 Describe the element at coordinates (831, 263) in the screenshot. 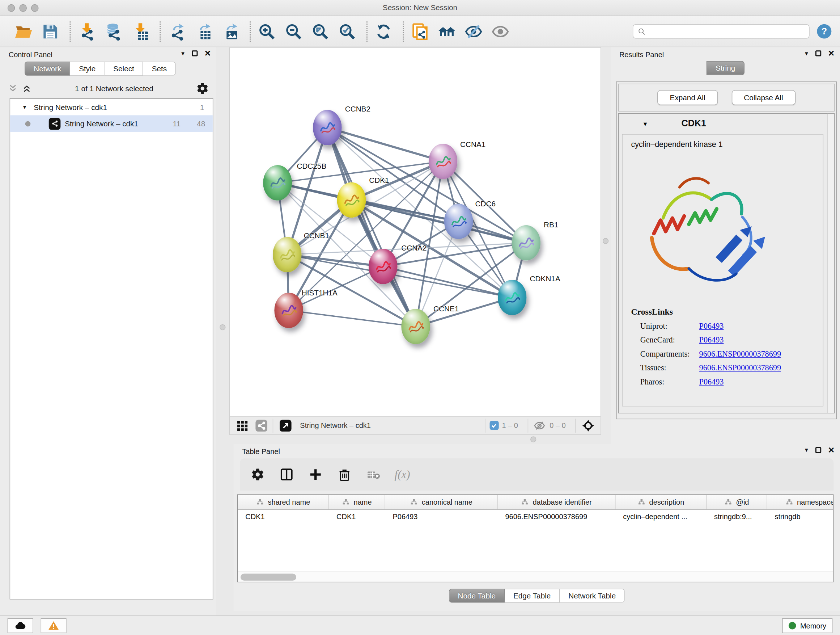

I see `results-scrollbar` at that location.